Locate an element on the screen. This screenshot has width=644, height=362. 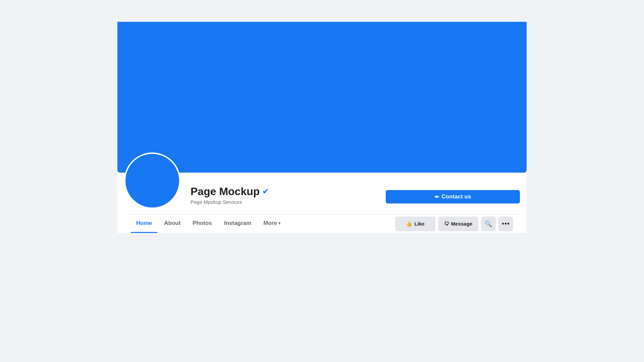
search-button: 🔍 is located at coordinates (488, 224).